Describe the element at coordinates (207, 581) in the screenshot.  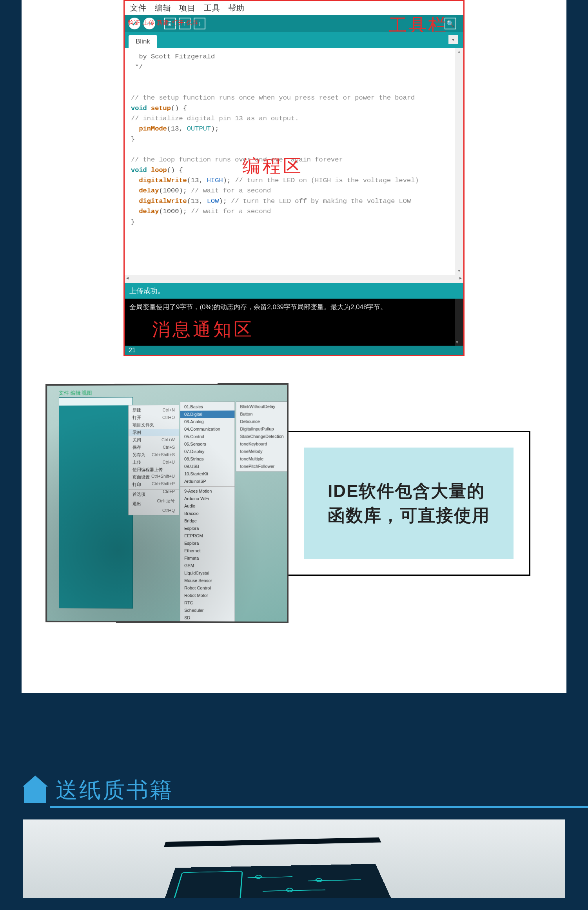
I see `menu-item: Mouse Sensor` at that location.